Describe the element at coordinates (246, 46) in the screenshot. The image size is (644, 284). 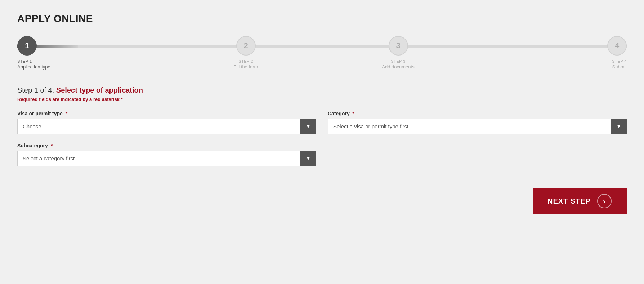
I see `step-circle-2: 2` at that location.